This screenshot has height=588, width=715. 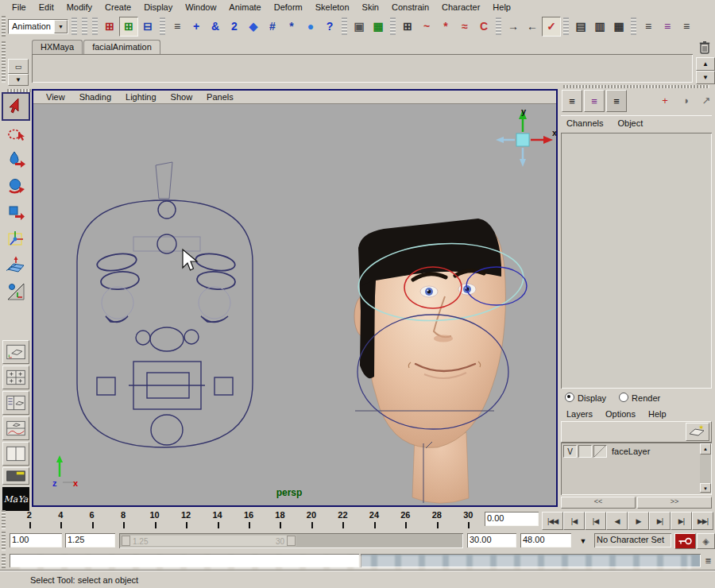 I want to click on render-current-frame-icon: ▤, so click(x=581, y=27).